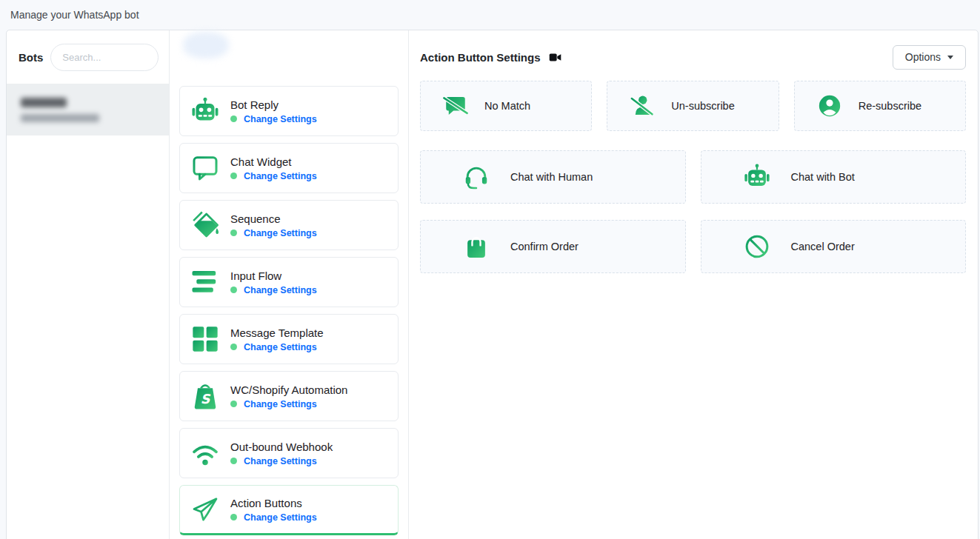 Image resolution: width=980 pixels, height=539 pixels. What do you see at coordinates (205, 396) in the screenshot?
I see `shopify-bag-icon` at bounding box center [205, 396].